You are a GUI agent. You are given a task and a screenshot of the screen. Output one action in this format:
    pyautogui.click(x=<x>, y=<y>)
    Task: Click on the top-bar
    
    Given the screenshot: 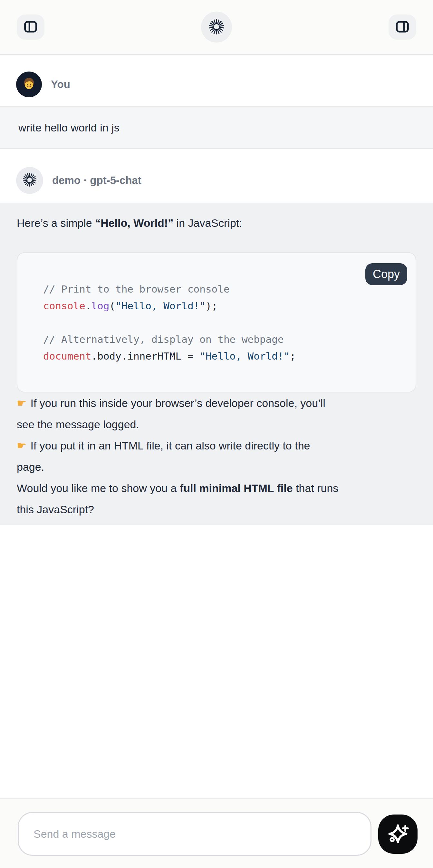 What is the action you would take?
    pyautogui.click(x=216, y=28)
    